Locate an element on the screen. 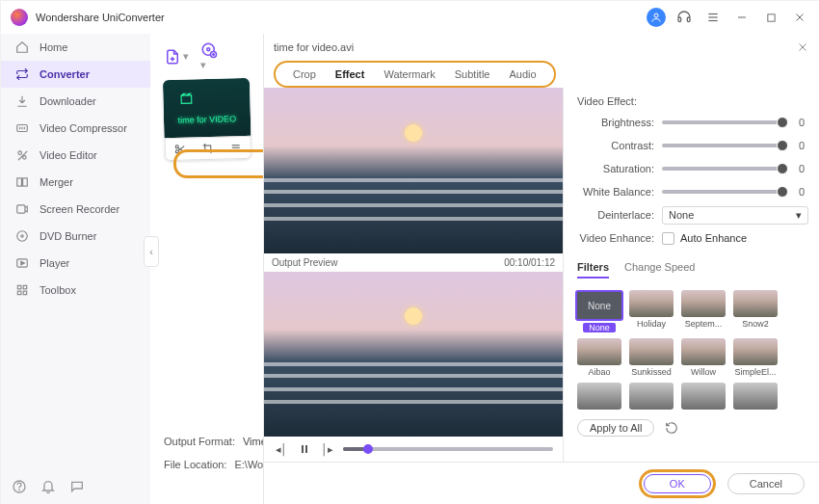 The height and width of the screenshot is (504, 819). sidebar-item-label: Home is located at coordinates (54, 47).